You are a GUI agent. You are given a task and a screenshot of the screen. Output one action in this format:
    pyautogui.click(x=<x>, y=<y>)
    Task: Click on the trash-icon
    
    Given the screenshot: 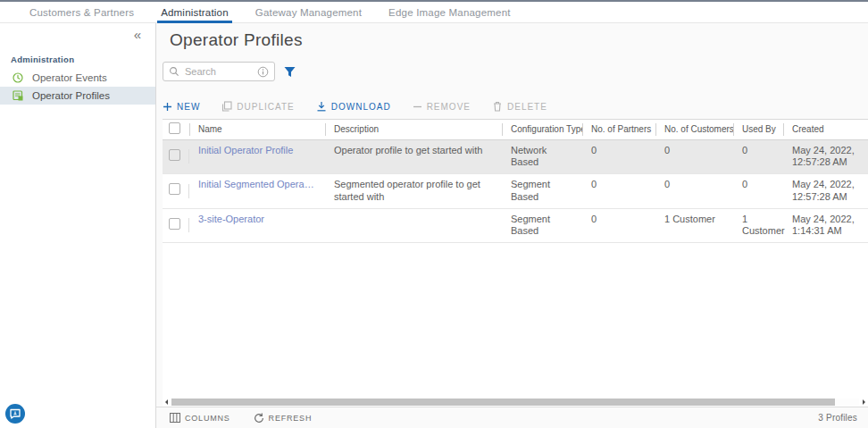 What is the action you would take?
    pyautogui.click(x=497, y=106)
    